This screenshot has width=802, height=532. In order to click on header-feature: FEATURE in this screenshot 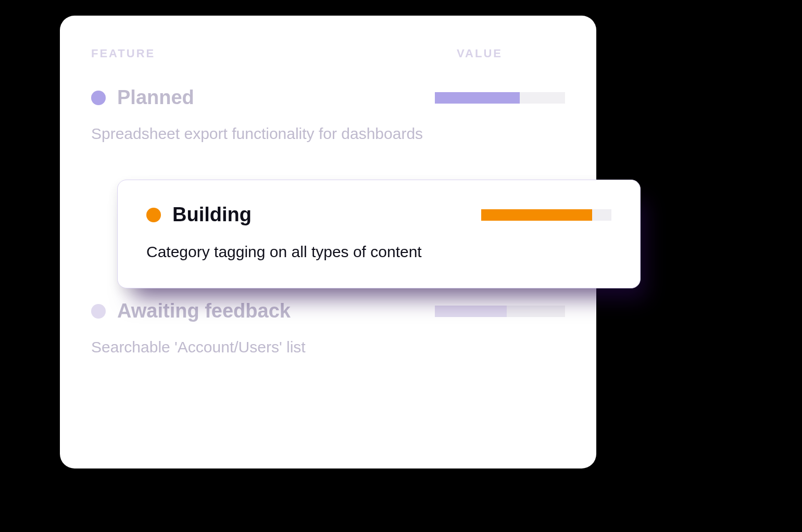, I will do `click(123, 54)`.